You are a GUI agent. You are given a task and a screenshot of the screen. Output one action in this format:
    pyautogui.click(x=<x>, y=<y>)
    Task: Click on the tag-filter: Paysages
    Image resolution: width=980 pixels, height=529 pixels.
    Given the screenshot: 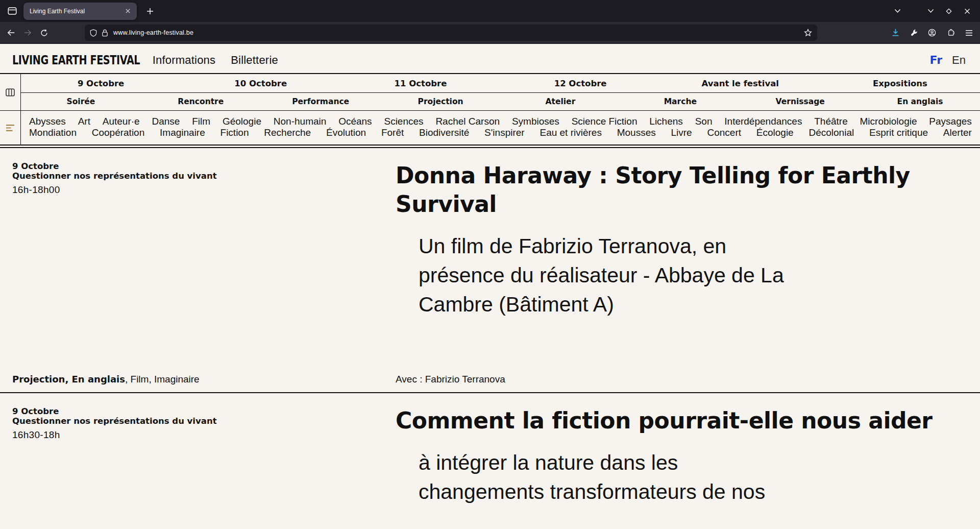 What is the action you would take?
    pyautogui.click(x=950, y=122)
    